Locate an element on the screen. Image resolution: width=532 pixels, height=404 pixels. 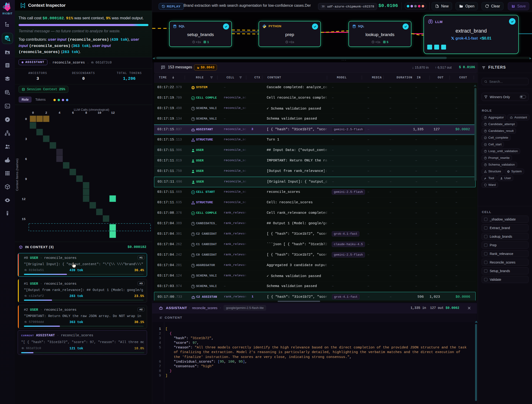
svg-text: 2 is located at coordinates (46, 113).